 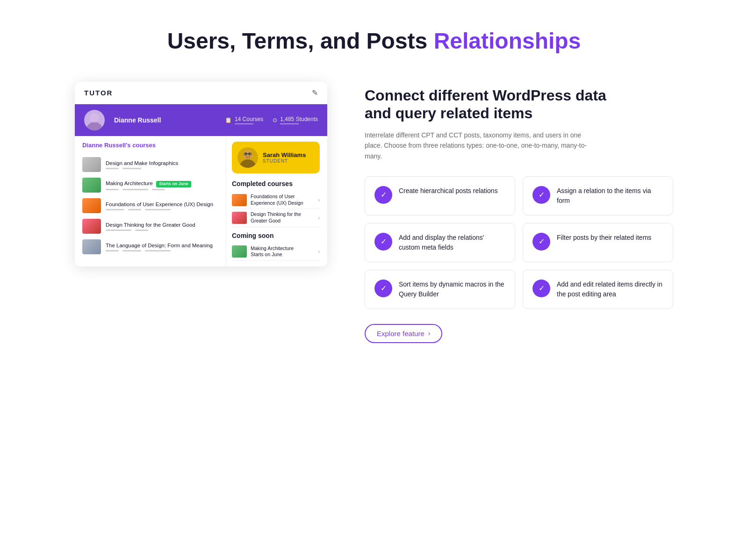 What do you see at coordinates (244, 120) in the screenshot?
I see `courses-stat: 📋 14 Courses` at bounding box center [244, 120].